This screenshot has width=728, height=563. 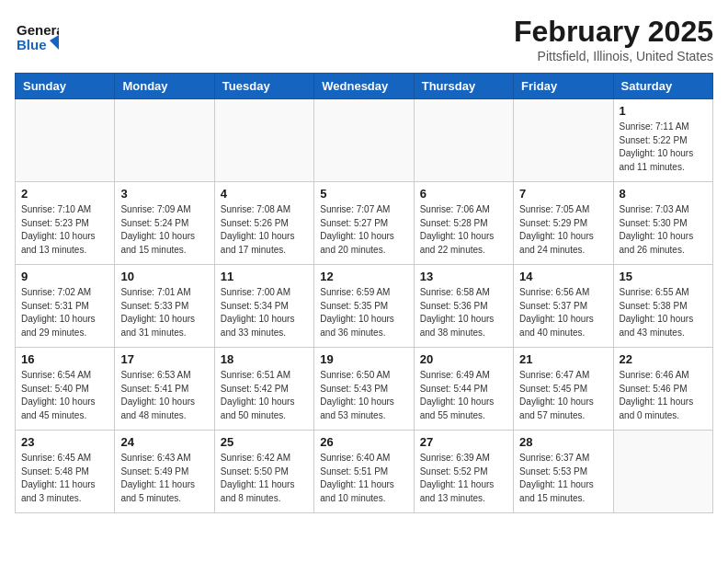 I want to click on day-number: 1, so click(x=664, y=110).